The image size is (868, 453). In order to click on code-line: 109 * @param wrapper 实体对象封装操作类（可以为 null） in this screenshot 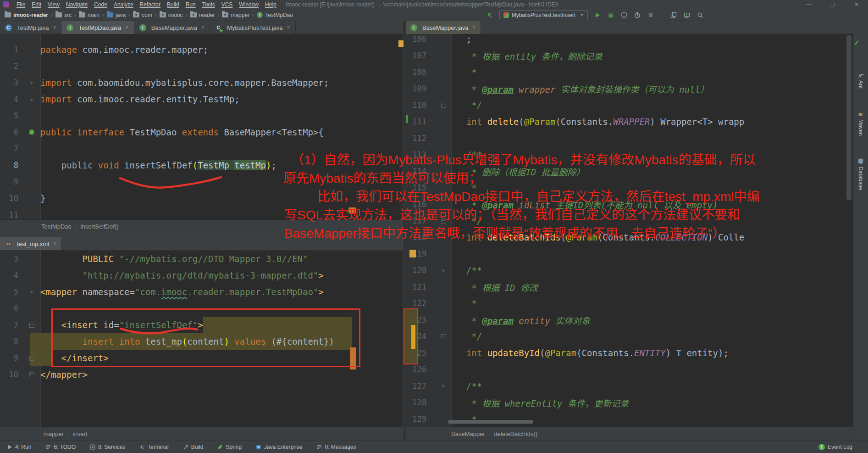, I will do `click(629, 89)`.